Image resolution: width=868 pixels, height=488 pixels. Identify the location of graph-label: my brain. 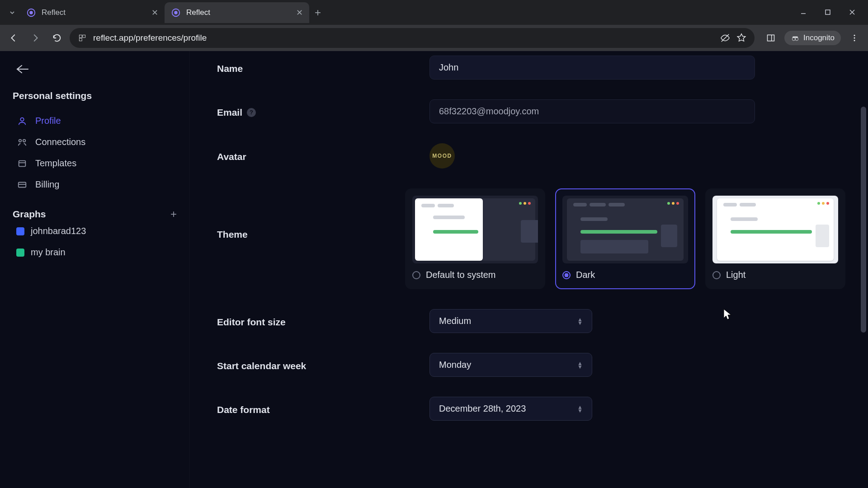
(48, 252).